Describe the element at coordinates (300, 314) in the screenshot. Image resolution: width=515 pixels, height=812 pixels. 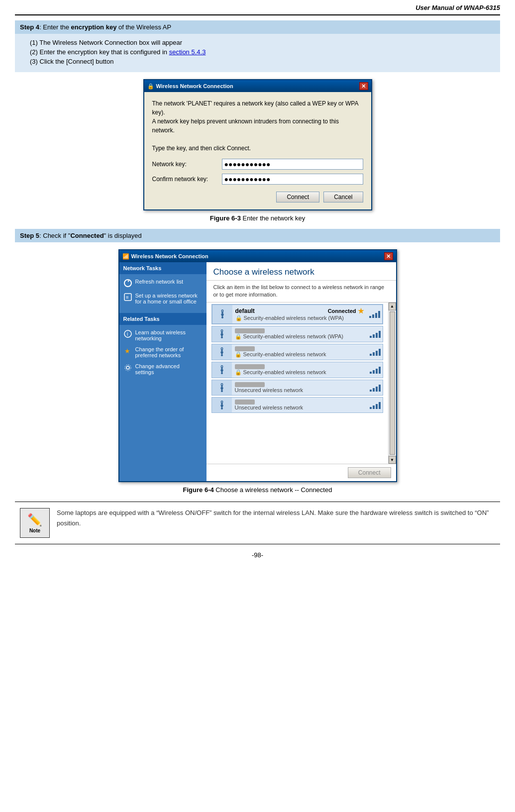
I see `network-item-content-1: default Connected ★ 🔒 Security-enab` at that location.